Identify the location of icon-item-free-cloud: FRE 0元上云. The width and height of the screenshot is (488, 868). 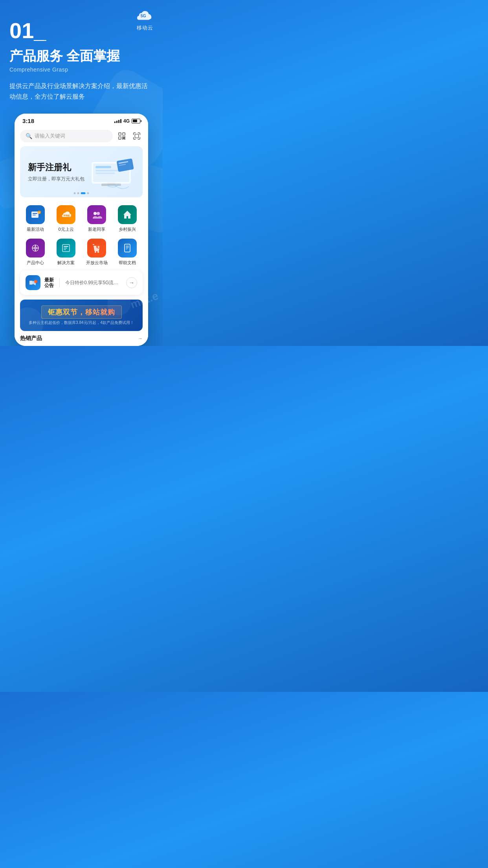
(66, 219).